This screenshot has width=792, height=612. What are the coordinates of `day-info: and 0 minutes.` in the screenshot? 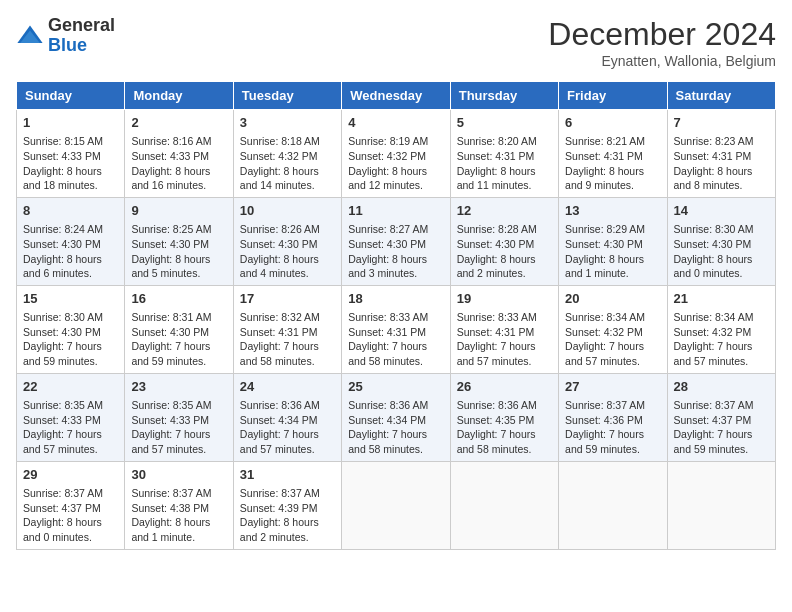 It's located at (70, 538).